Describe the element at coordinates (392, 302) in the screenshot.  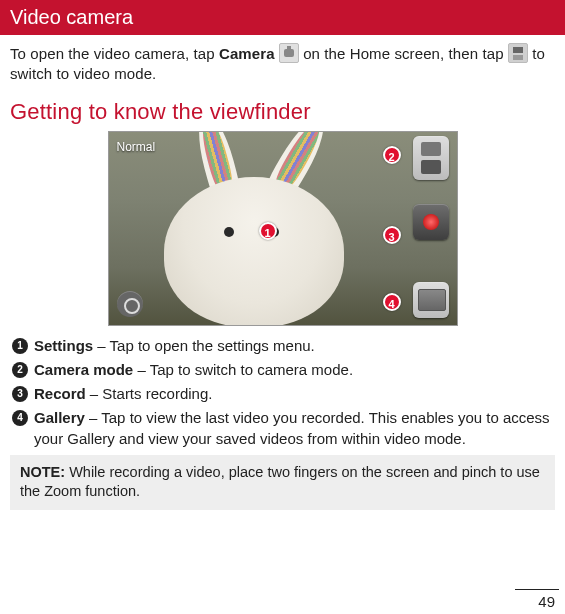
I see `callout-marker-4: 4` at that location.